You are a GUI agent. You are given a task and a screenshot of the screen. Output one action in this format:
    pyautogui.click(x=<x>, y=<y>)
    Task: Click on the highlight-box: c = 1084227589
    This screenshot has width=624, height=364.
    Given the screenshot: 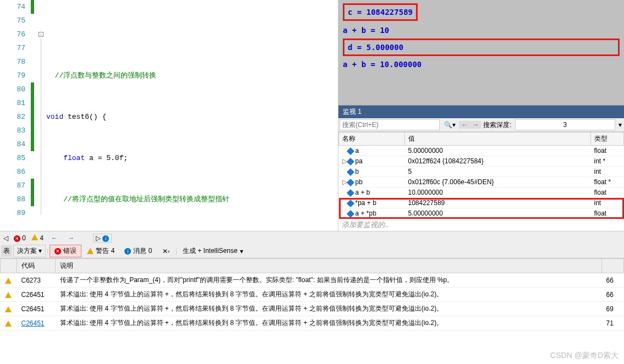 What is the action you would take?
    pyautogui.click(x=380, y=12)
    